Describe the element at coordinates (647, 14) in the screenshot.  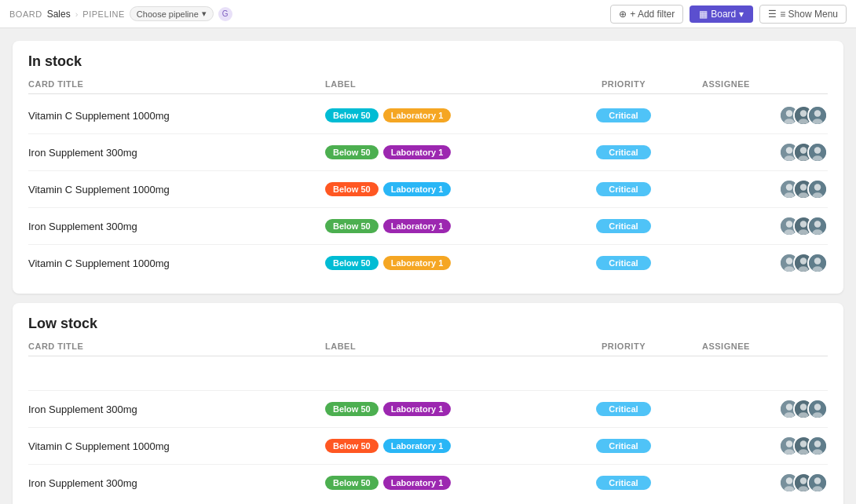
I see `add-filter-button: ⊕ + Add filter` at that location.